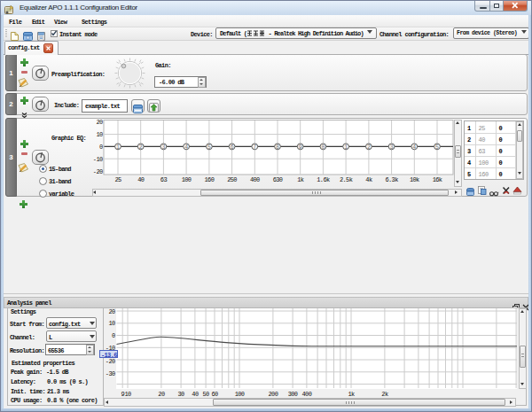 The image size is (532, 412). Describe the element at coordinates (273, 394) in the screenshot. I see `svg-text: 200` at that location.